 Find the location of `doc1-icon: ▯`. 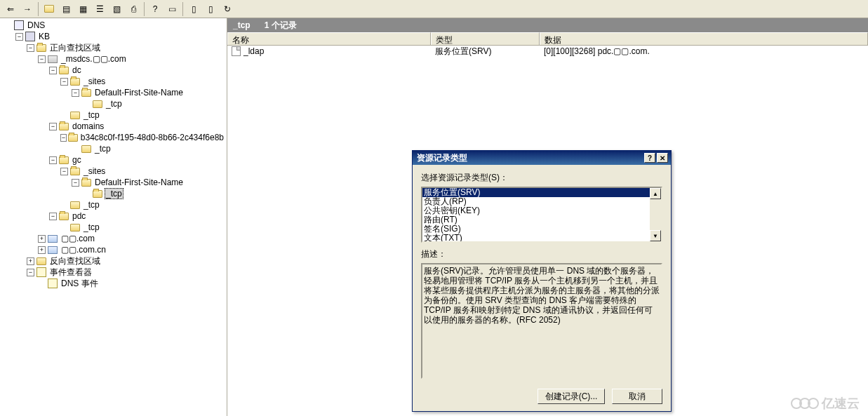

doc1-icon: ▯ is located at coordinates (194, 9).